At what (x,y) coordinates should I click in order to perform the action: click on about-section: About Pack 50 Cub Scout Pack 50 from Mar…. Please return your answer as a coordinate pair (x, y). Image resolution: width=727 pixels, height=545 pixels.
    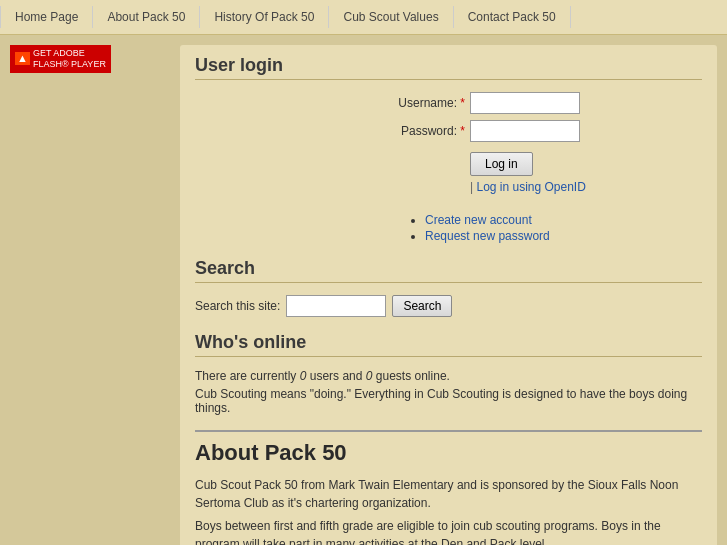
    Looking at the image, I should click on (448, 488).